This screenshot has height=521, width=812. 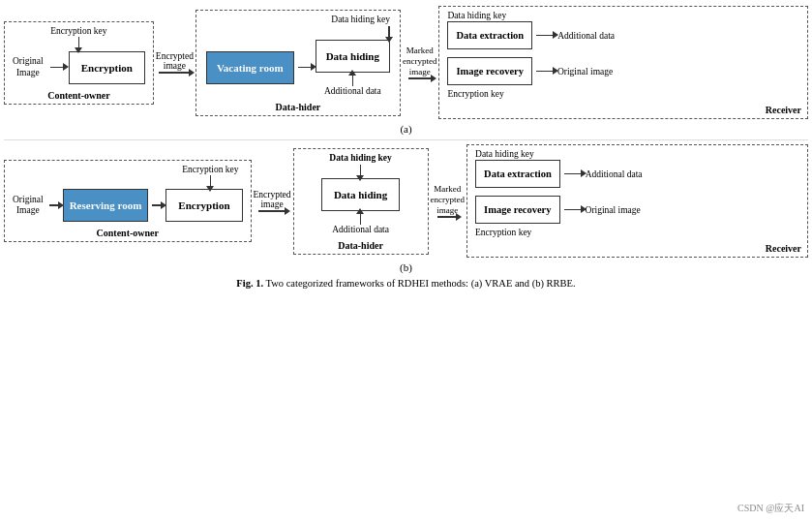 What do you see at coordinates (503, 232) in the screenshot?
I see `receiver-enc-key-b: Encryption key` at bounding box center [503, 232].